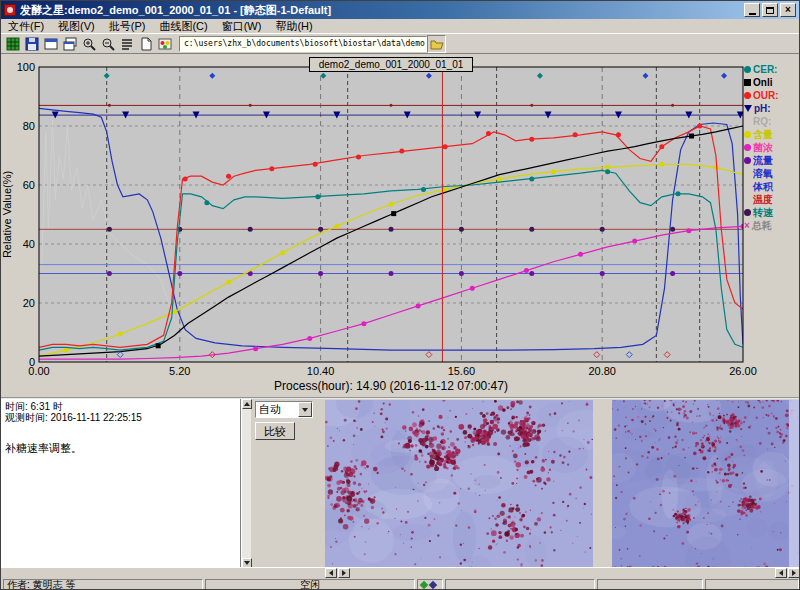  What do you see at coordinates (120, 448) in the screenshot?
I see `note-text: 补糖速率调整。` at bounding box center [120, 448].